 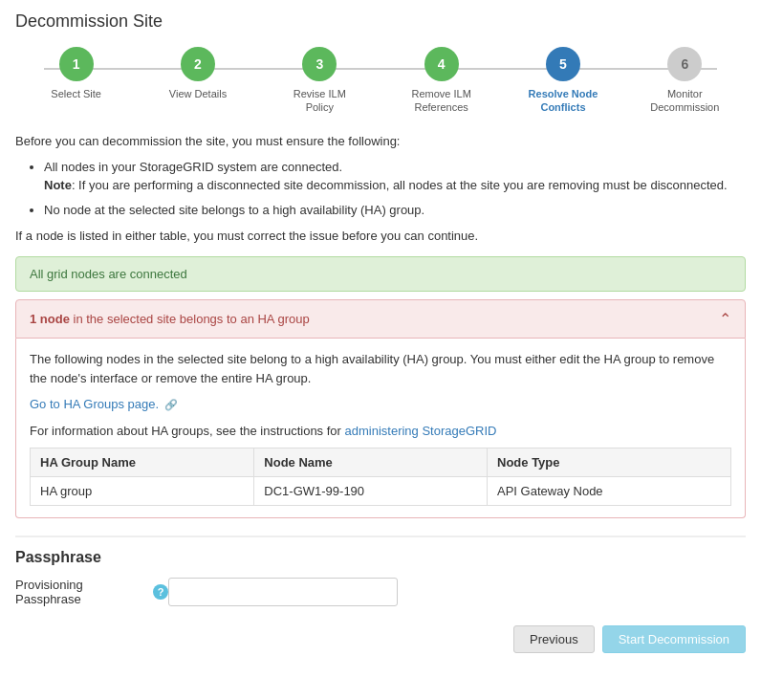 What do you see at coordinates (189, 319) in the screenshot?
I see `danger-rest: in the selected site belongs to an HA gr…` at bounding box center [189, 319].